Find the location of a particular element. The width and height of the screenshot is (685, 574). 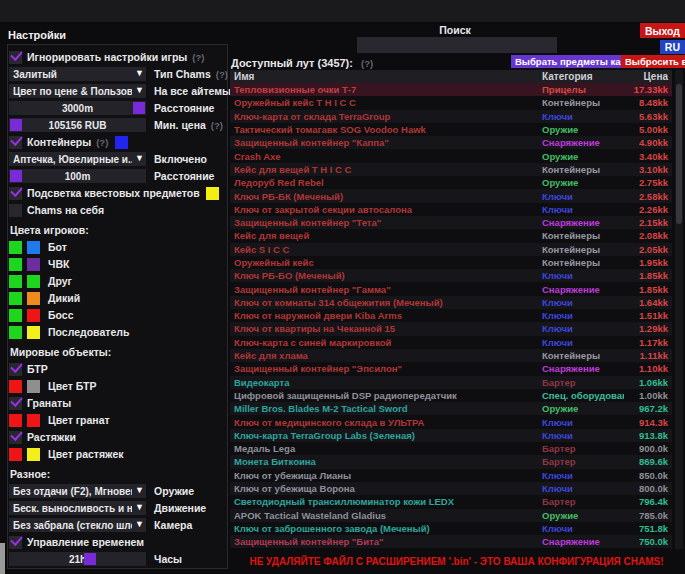

btr-checkbox is located at coordinates (16, 370).